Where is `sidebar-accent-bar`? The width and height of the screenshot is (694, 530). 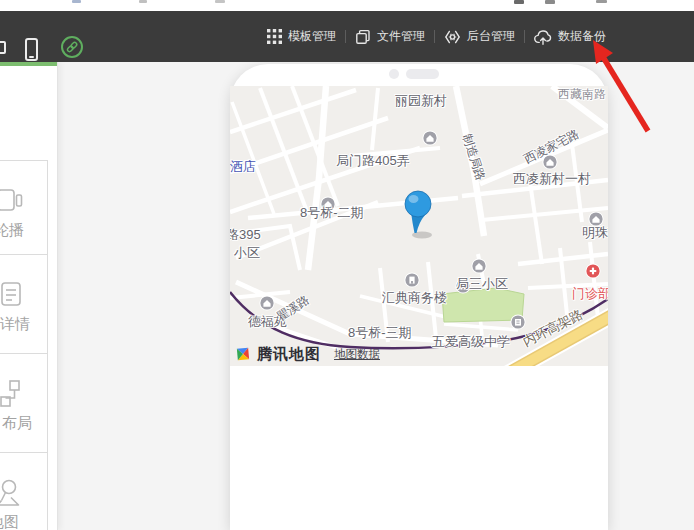
sidebar-accent-bar is located at coordinates (28, 64).